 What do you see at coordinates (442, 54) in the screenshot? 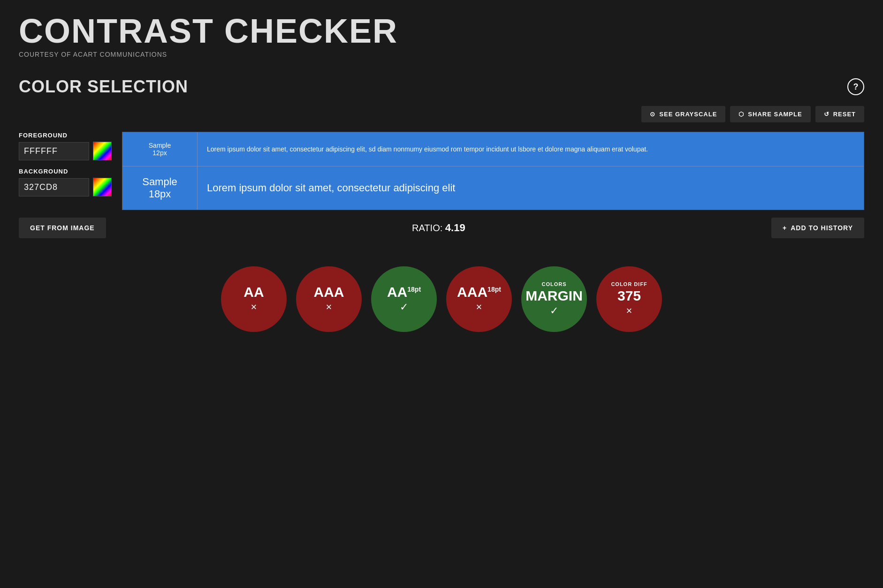
I see `app-subtitle: COURTESY OF ACART COMMUNICATIONS` at bounding box center [442, 54].